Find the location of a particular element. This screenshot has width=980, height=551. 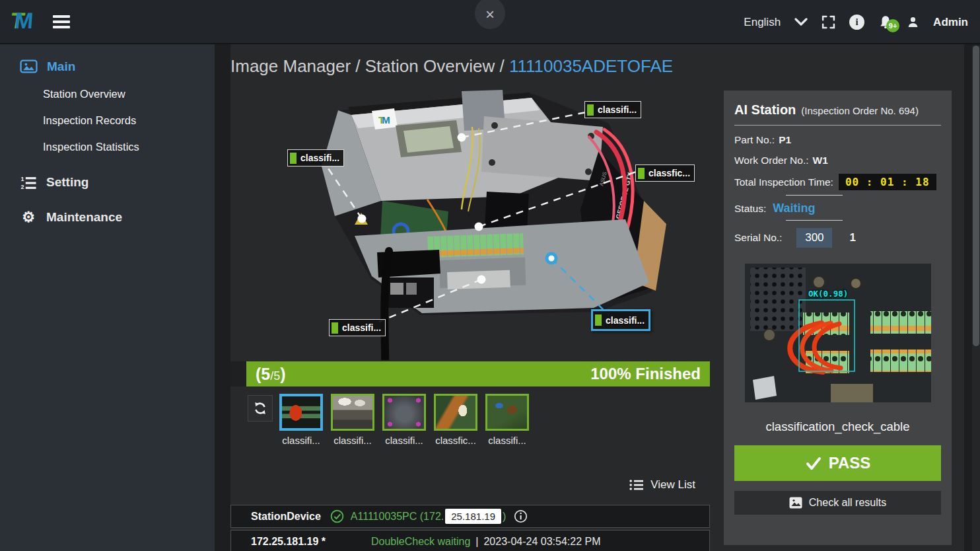

notification-badge: 9+ is located at coordinates (893, 26).